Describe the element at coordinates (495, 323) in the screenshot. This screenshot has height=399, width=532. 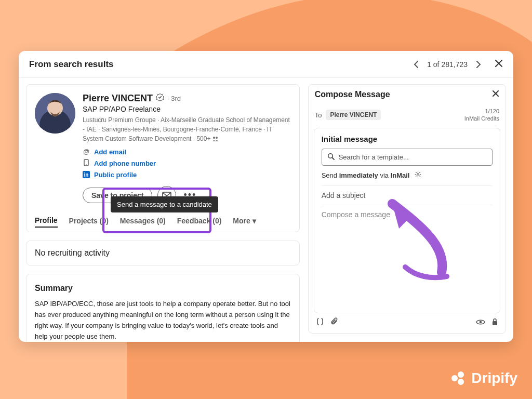
I see `lock-indicator` at that location.